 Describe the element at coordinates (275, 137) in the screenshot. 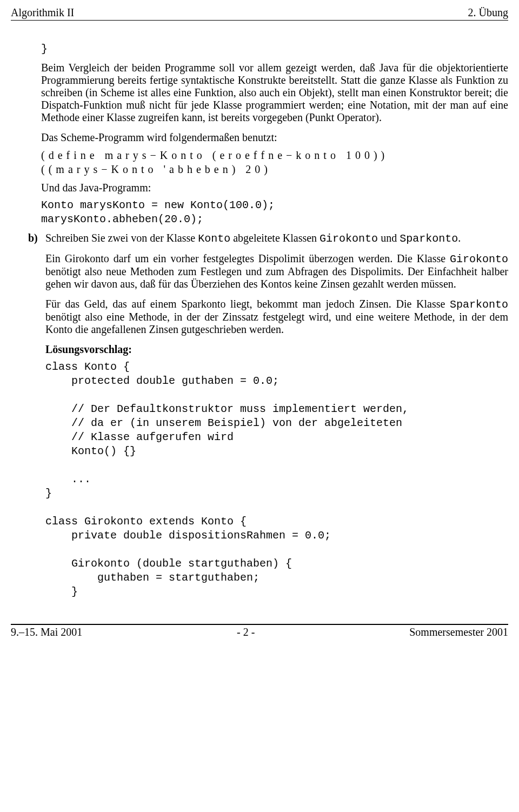

I see `paragraph-scheme-intro: Das Scheme-Programm wird folgendermaßen …` at that location.